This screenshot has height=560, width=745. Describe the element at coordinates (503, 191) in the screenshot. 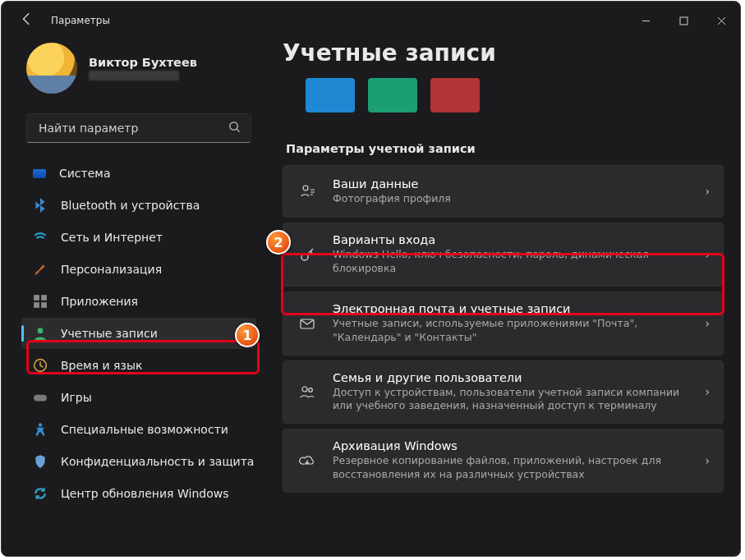

I see `card-your-info: Ваши данные Фотография профиля ›` at that location.